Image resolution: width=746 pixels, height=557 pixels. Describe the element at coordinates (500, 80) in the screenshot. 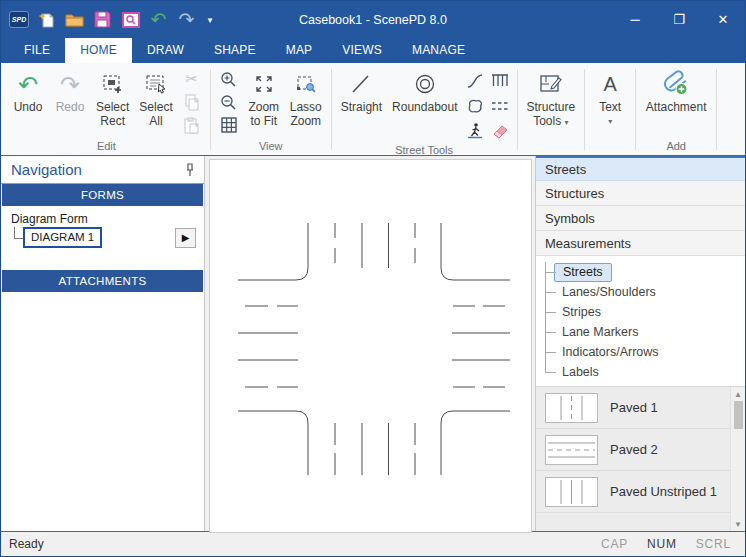

I see `parking-stalls-icon` at that location.